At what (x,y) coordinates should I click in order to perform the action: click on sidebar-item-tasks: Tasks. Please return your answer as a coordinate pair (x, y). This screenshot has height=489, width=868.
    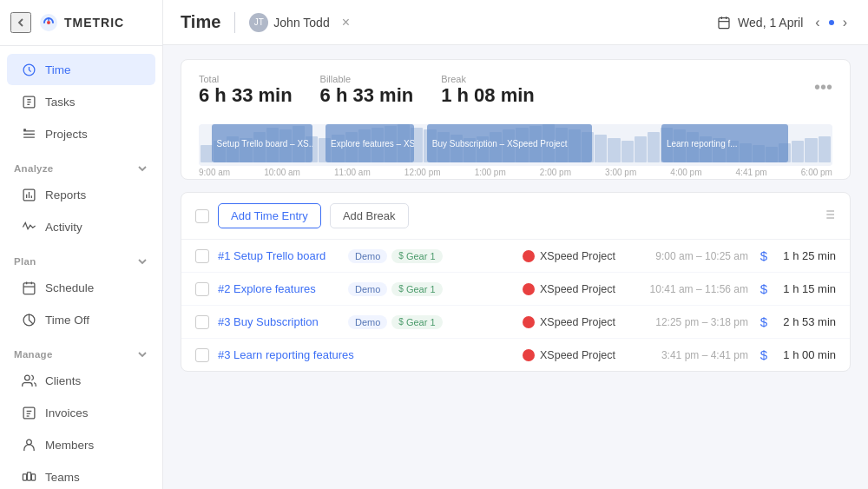
    Looking at the image, I should click on (82, 102).